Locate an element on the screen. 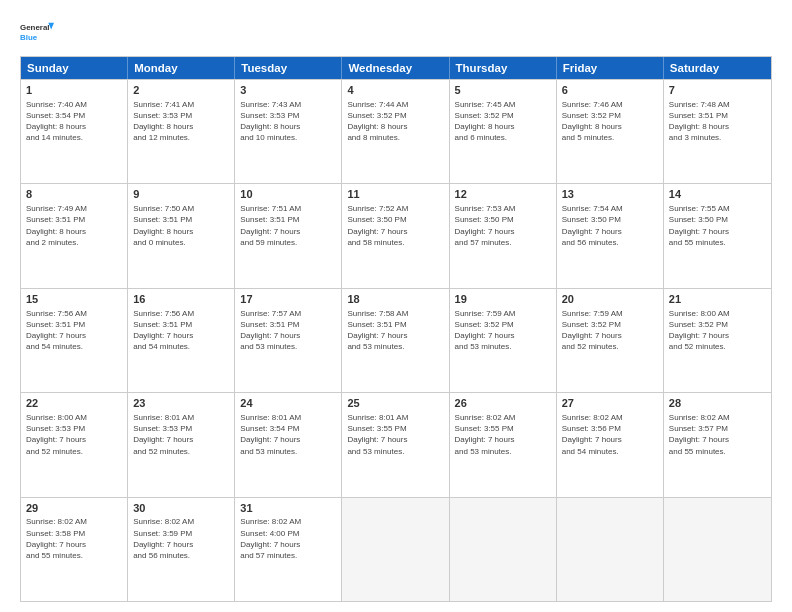  header-day-monday: Monday is located at coordinates (182, 68).